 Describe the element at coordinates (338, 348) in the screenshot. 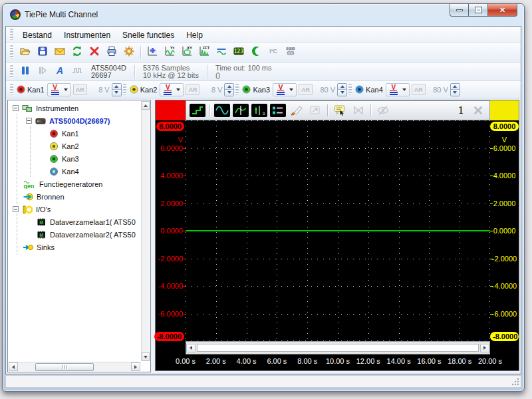

I see `scrollbar-track` at that location.